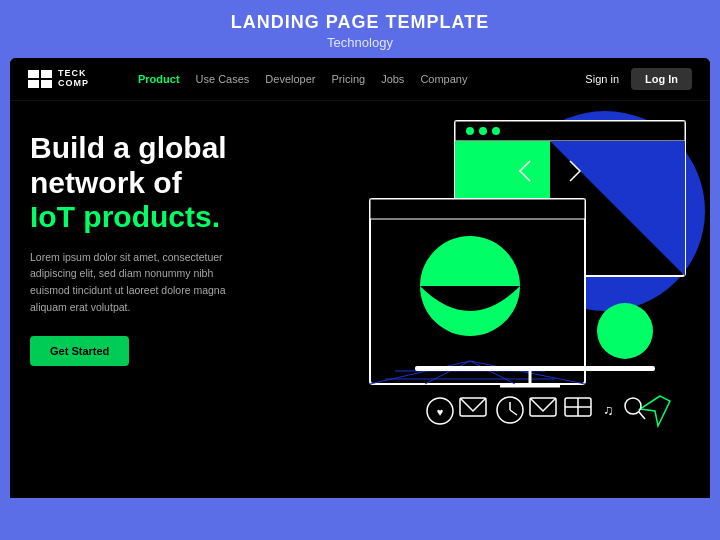 This screenshot has width=720, height=540. I want to click on logo-icon, so click(40, 79).